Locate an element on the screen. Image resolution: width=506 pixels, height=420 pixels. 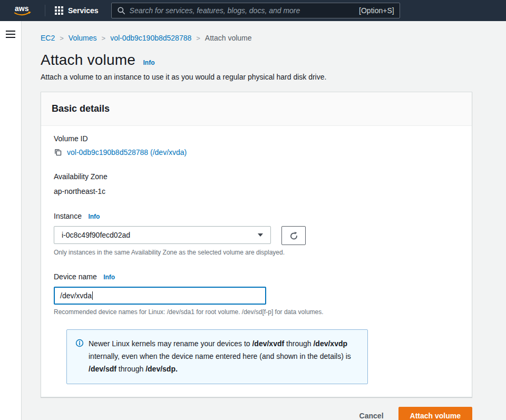
card-title: Basic details is located at coordinates (81, 109).